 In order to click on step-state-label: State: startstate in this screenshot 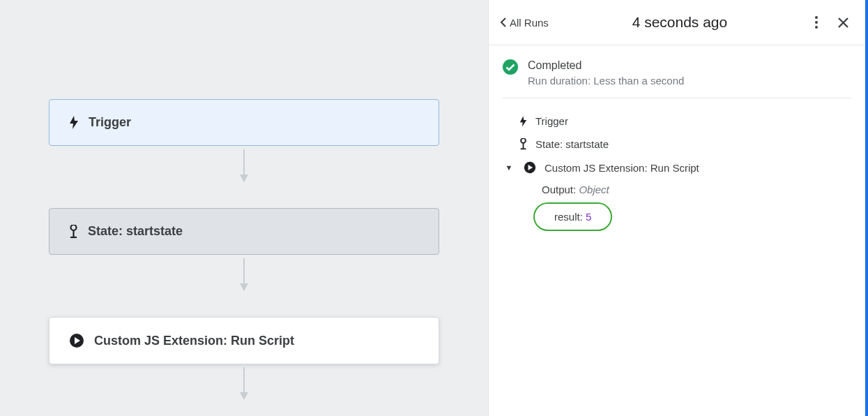, I will do `click(572, 144)`.